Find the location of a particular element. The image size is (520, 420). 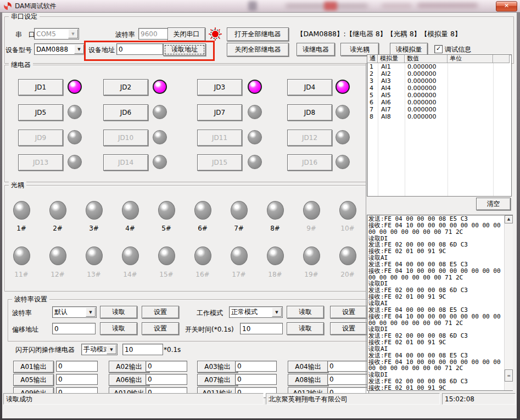

relay-button-jd3: JD3 is located at coordinates (220, 87).